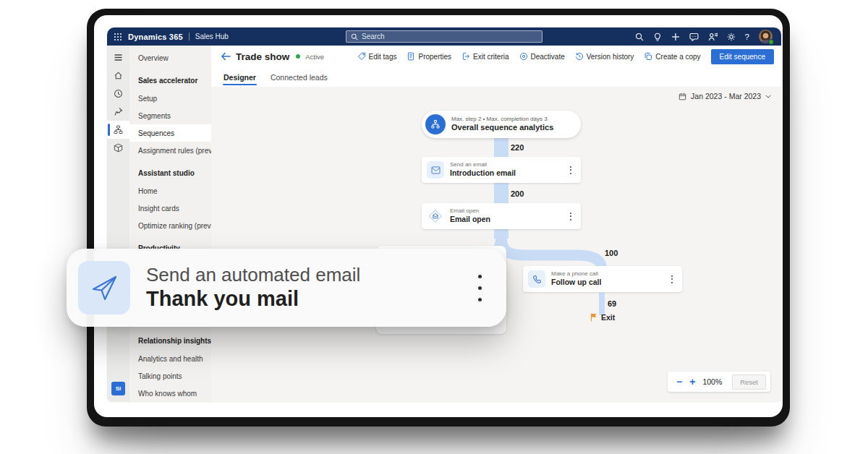 Image resolution: width=868 pixels, height=454 pixels. Describe the element at coordinates (171, 226) in the screenshot. I see `sidebar-item-optimize-ranking: Optimize ranking (preview)` at that location.